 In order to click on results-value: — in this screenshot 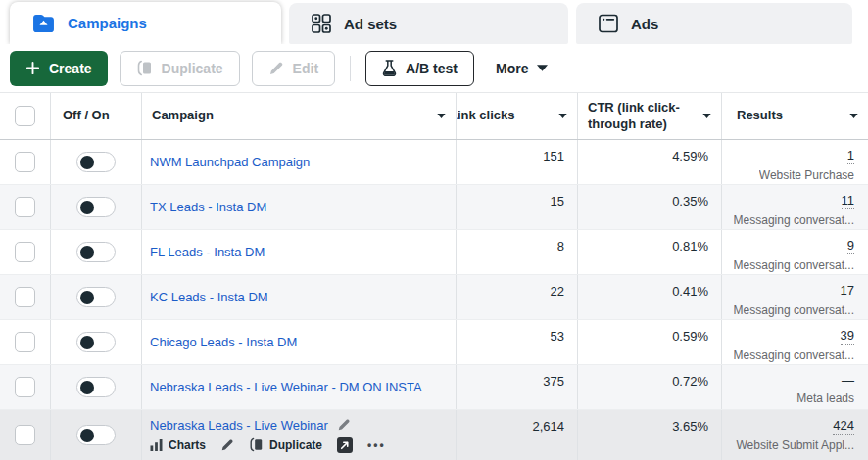, I will do `click(848, 380)`.